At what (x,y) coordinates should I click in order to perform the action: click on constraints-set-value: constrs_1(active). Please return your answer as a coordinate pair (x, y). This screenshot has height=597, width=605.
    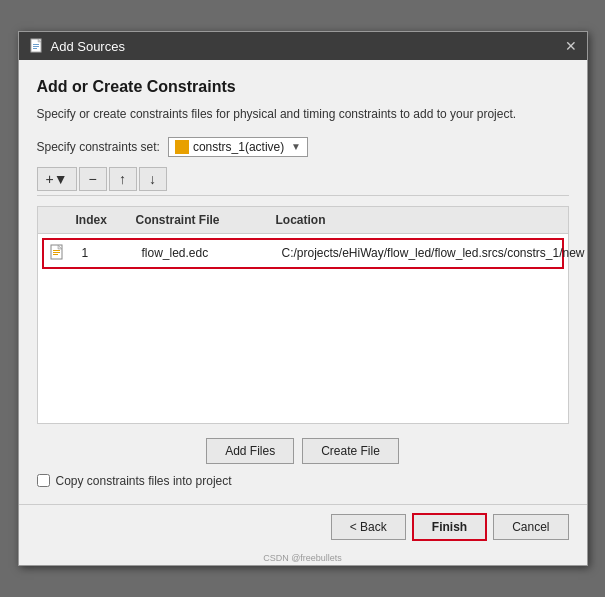
    Looking at the image, I should click on (238, 147).